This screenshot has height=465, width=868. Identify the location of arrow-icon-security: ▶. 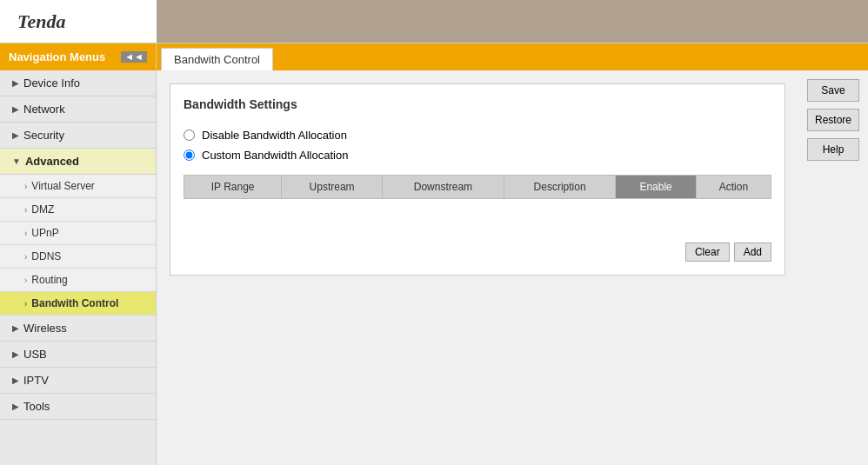
(16, 136).